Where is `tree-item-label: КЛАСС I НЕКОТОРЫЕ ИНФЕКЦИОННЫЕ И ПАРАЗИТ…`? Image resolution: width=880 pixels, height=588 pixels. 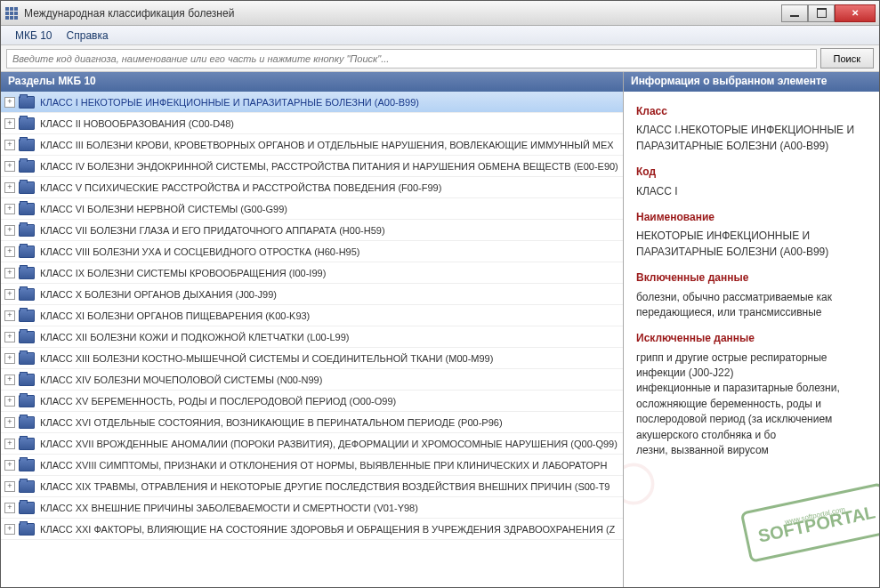 tree-item-label: КЛАСС I НЕКОТОРЫЕ ИНФЕКЦИОННЫЕ И ПАРАЗИТ… is located at coordinates (230, 102).